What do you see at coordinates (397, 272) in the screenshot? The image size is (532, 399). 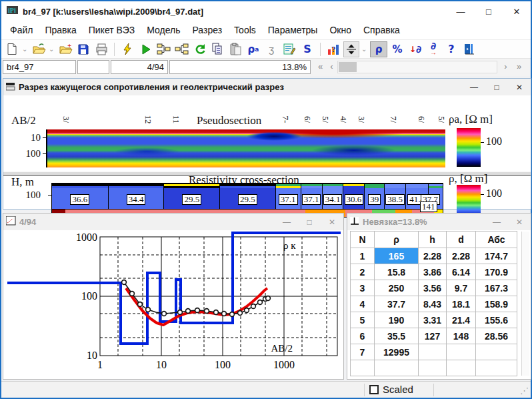 I see `cell: 15.8` at bounding box center [397, 272].